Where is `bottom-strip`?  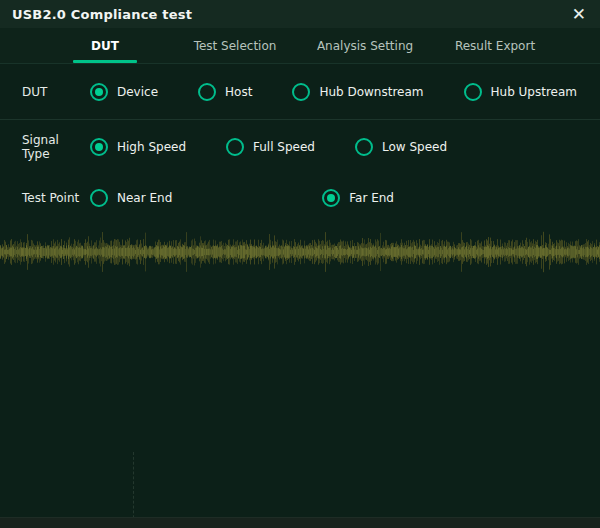
bottom-strip is located at coordinates (300, 522).